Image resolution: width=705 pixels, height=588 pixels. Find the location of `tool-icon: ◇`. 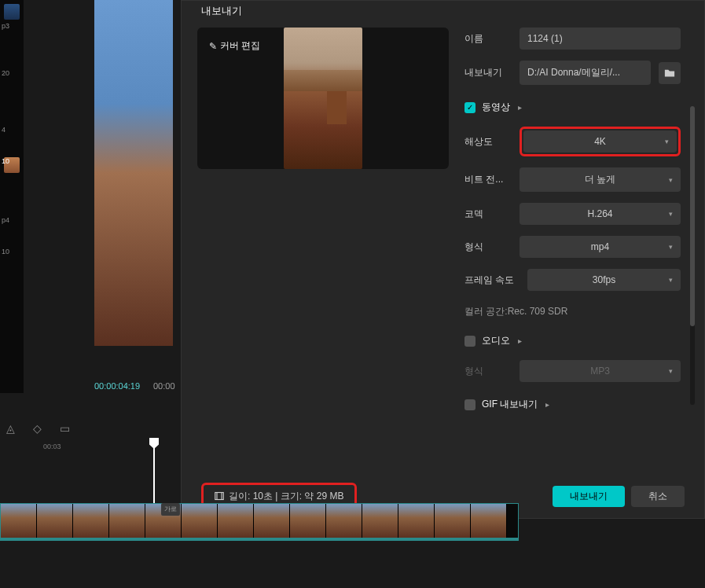

tool-icon: ◇ is located at coordinates (39, 428).